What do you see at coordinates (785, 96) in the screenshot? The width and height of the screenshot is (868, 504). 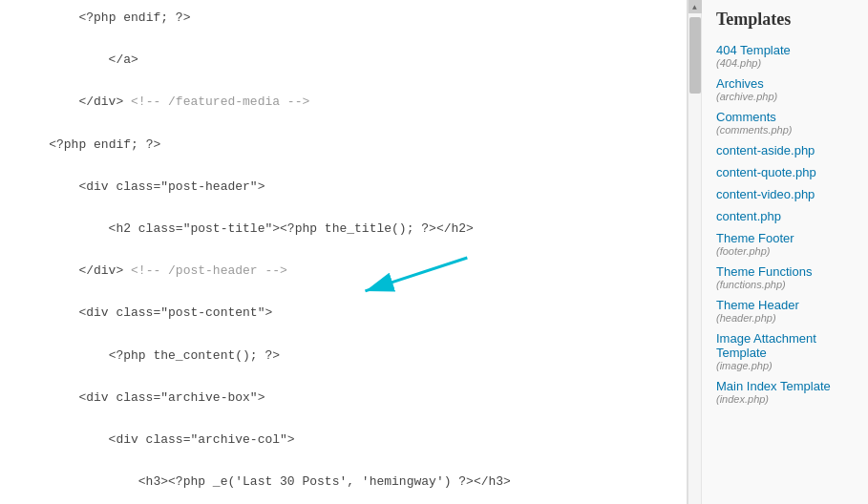 I see `template-file: (archive.php)` at bounding box center [785, 96].